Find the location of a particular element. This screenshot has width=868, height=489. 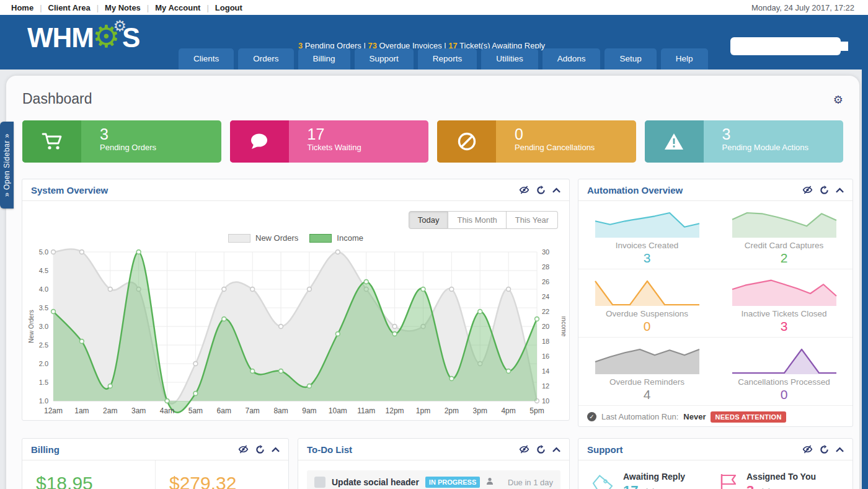

logo-text-pre: WHM is located at coordinates (61, 38).